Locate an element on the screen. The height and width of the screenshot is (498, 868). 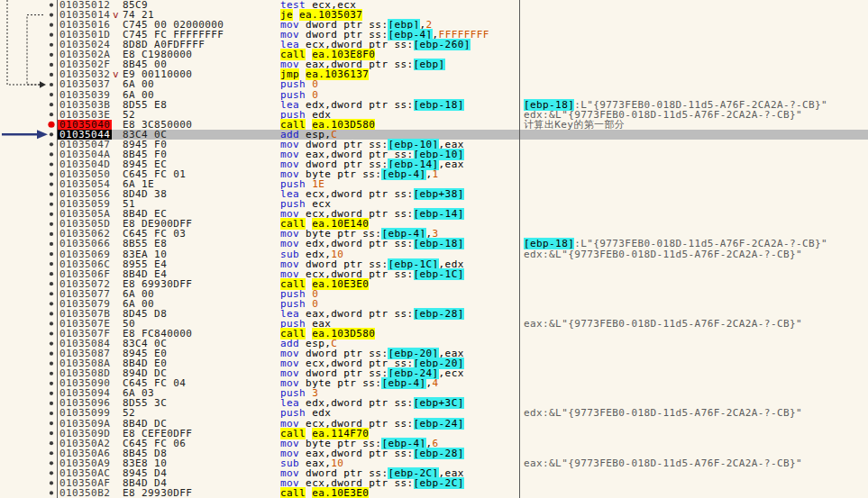
token-flow: call is located at coordinates (293, 493).